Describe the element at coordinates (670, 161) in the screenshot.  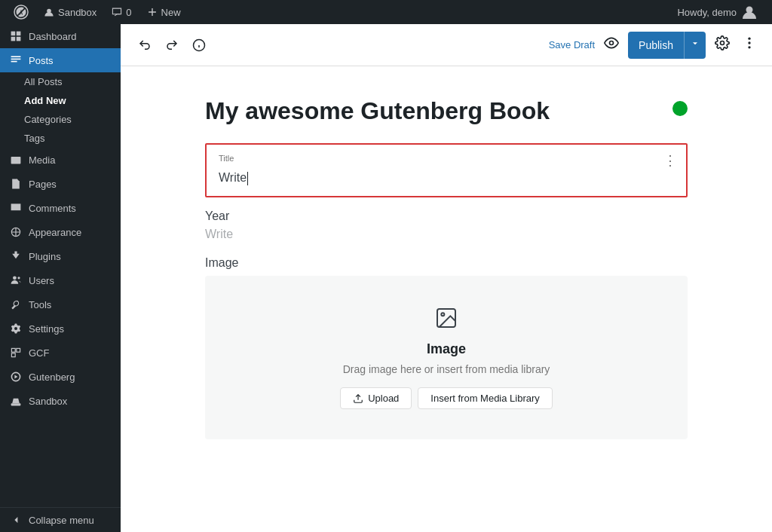
I see `block-options: ⋮` at that location.